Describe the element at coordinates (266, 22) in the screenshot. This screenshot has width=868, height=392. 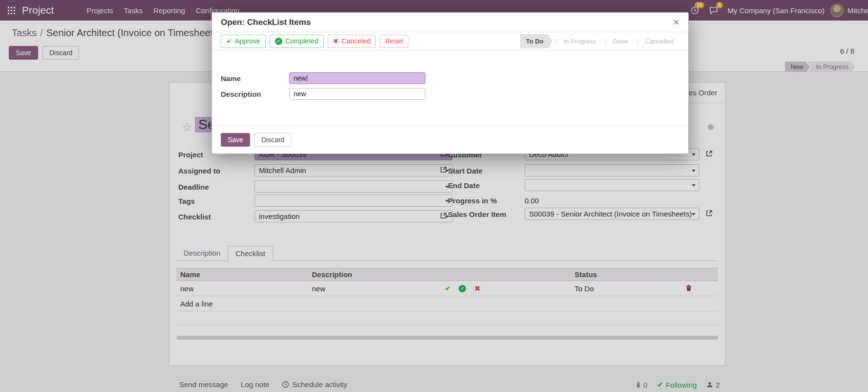
I see `modal-title: Open: CheckList Items` at that location.